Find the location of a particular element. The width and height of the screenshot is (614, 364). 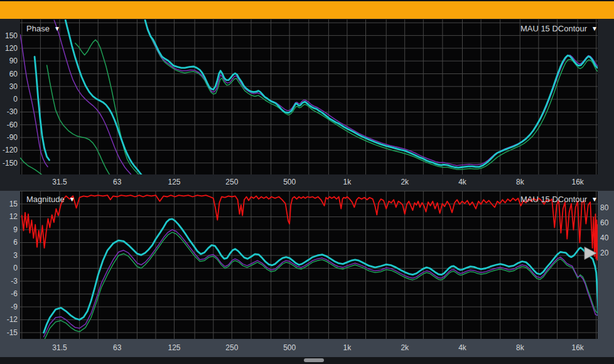

y-axis-tick-label: 9 is located at coordinates (9, 230).